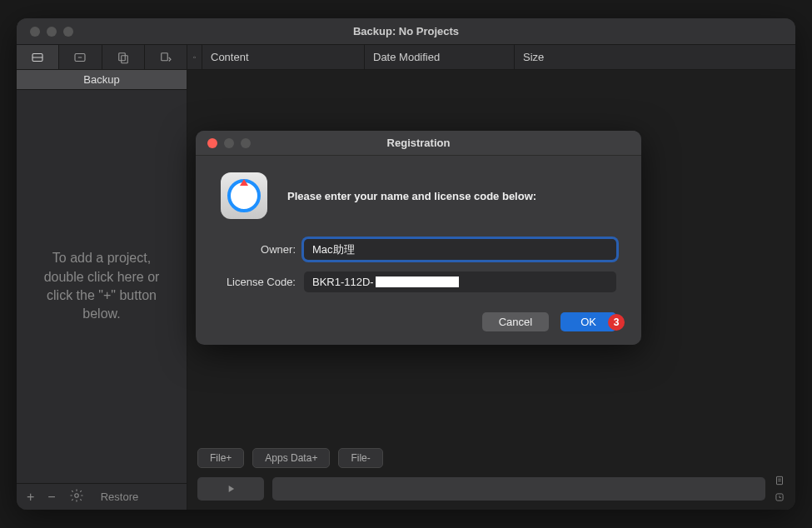 This screenshot has width=812, height=528. What do you see at coordinates (519, 489) in the screenshot?
I see `progress-bar` at bounding box center [519, 489].